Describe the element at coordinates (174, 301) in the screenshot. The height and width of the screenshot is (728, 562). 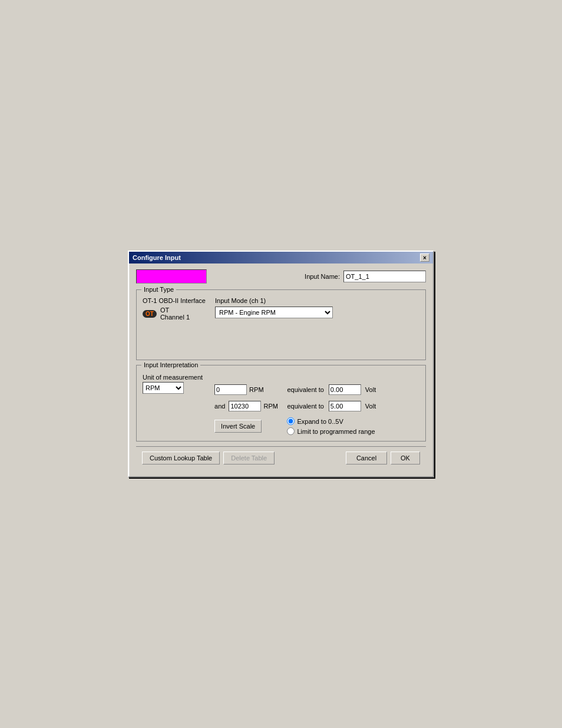
I see `device-title: OT-1 OBD-II Interface` at that location.